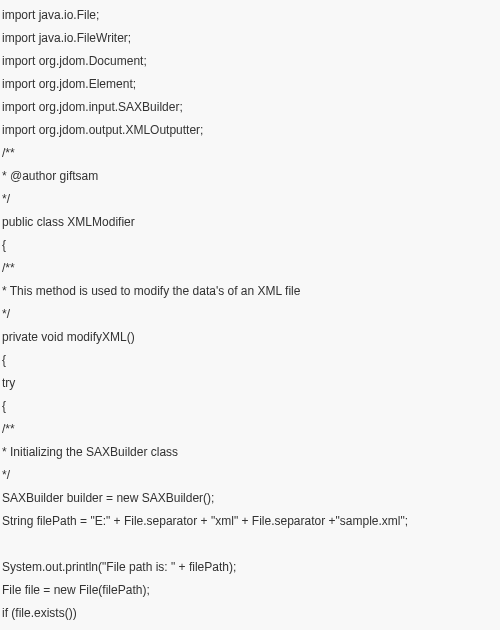  Describe the element at coordinates (251, 498) in the screenshot. I see `code-line: SAXBuilder builder = new SAXBuilder();` at that location.